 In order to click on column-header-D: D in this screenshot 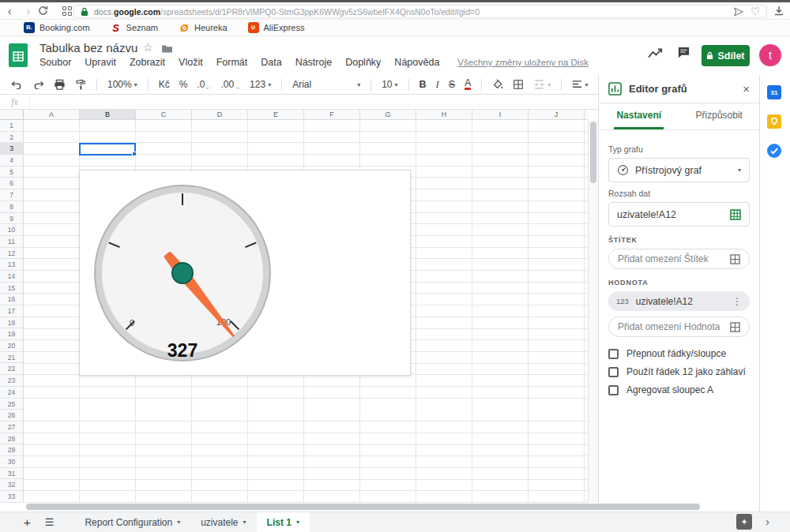, I will do `click(220, 114)`.